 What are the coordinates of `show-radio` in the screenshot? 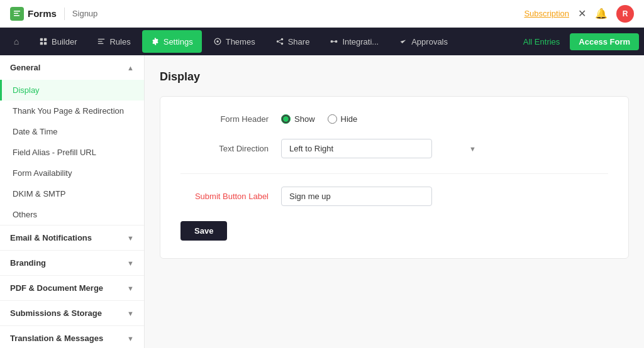 It's located at (286, 119).